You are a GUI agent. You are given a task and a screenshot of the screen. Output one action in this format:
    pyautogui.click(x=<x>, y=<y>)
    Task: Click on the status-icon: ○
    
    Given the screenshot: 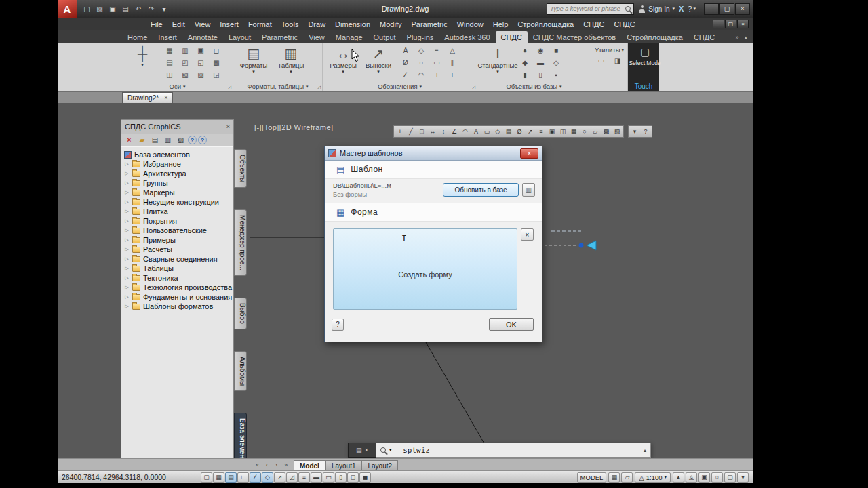 What is the action you would take?
    pyautogui.click(x=717, y=477)
    